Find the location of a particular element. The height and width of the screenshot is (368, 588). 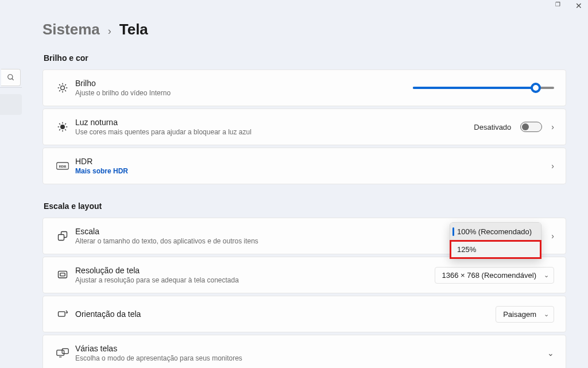

row-title: Escala is located at coordinates (253, 231).